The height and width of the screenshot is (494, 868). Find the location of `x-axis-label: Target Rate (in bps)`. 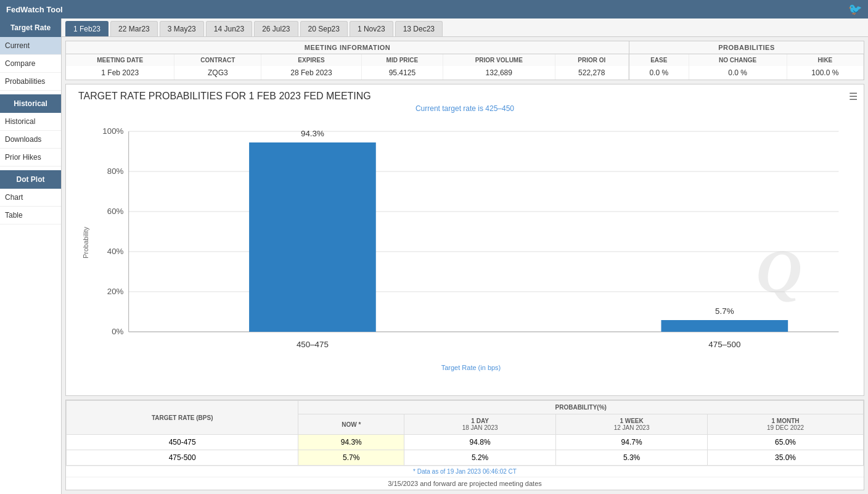

x-axis-label: Target Rate (in bps) is located at coordinates (471, 368).